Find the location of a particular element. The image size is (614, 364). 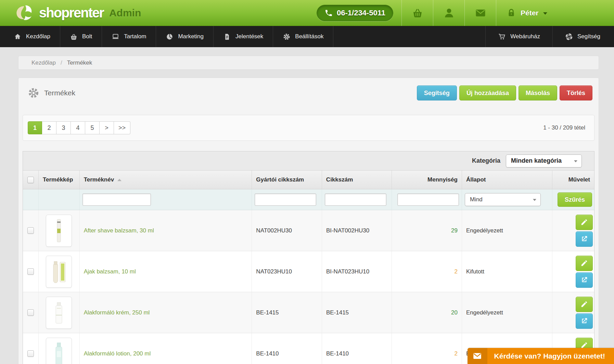

column-header-allapot: Állapot is located at coordinates (507, 180).